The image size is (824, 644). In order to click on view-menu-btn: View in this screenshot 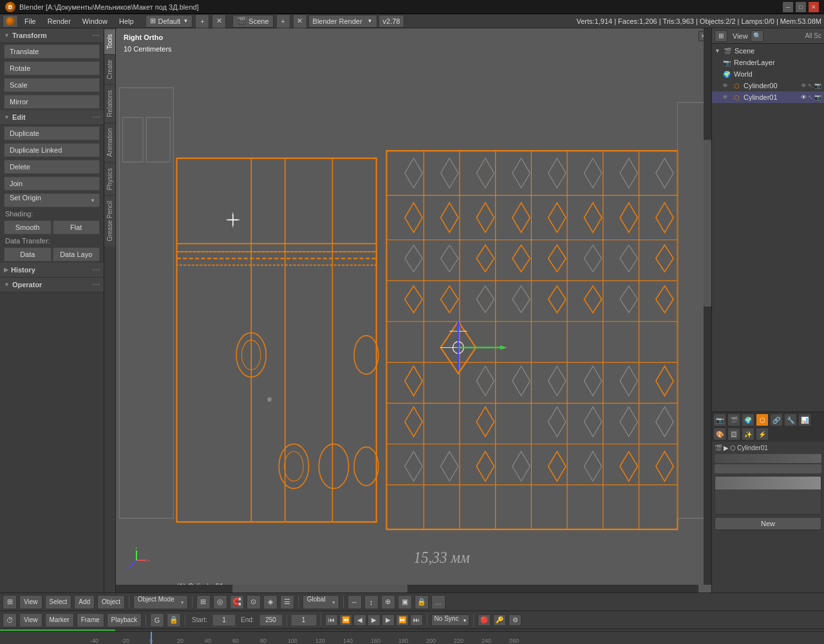, I will do `click(31, 602)`.